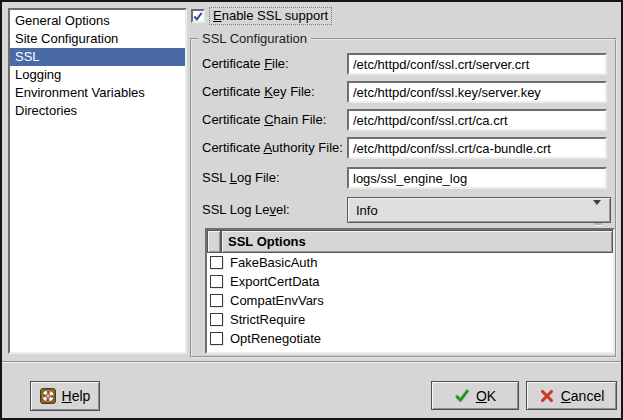  Describe the element at coordinates (547, 396) in the screenshot. I see `cancel-x-icon` at that location.